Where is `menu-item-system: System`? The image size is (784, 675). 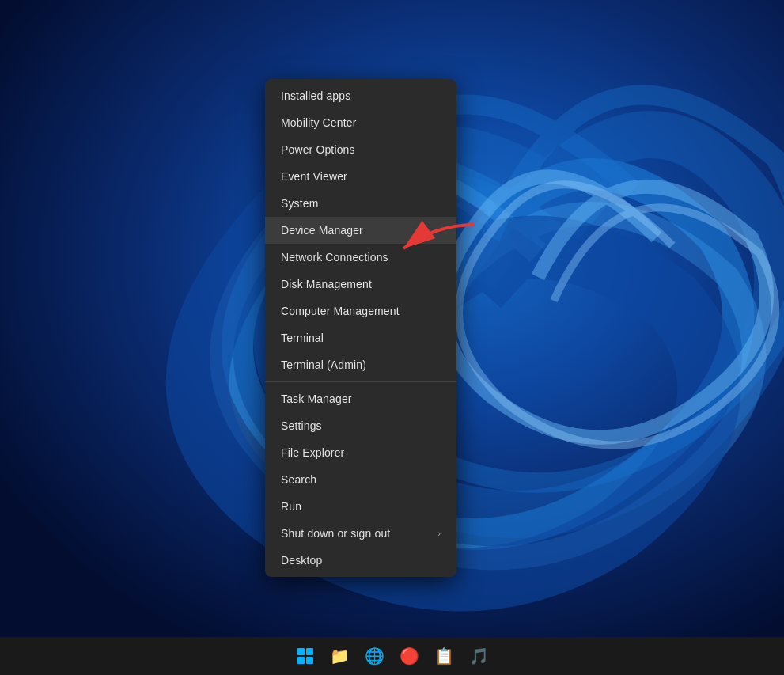 menu-item-system: System is located at coordinates (361, 203).